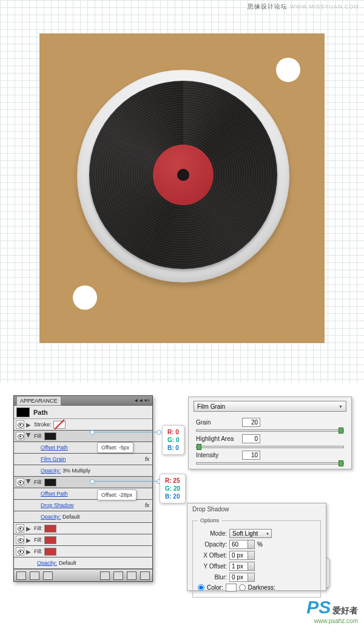 The height and width of the screenshot is (634, 364). What do you see at coordinates (231, 588) in the screenshot?
I see `color-swatch` at bounding box center [231, 588].